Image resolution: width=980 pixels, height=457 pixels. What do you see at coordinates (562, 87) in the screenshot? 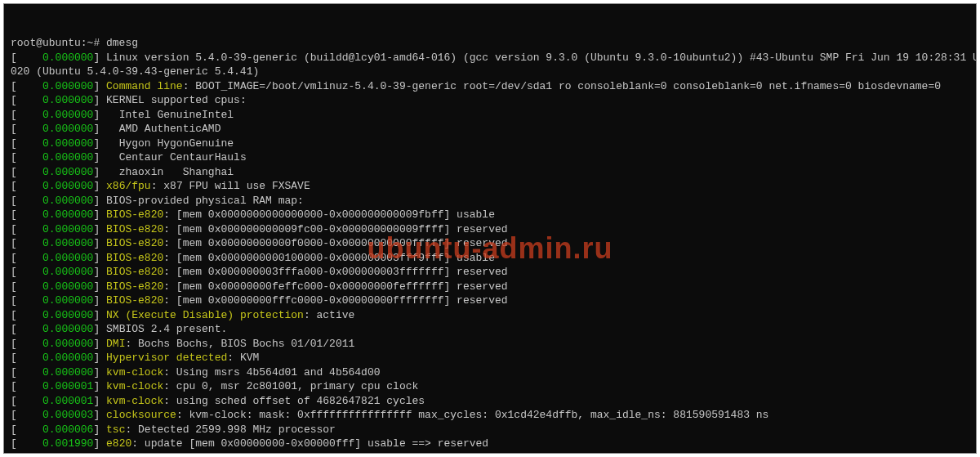
I see `log-segment: : BOOT_IMAGE=/boot/vmlinuz-5.4.0-39-gene…` at bounding box center [562, 87].